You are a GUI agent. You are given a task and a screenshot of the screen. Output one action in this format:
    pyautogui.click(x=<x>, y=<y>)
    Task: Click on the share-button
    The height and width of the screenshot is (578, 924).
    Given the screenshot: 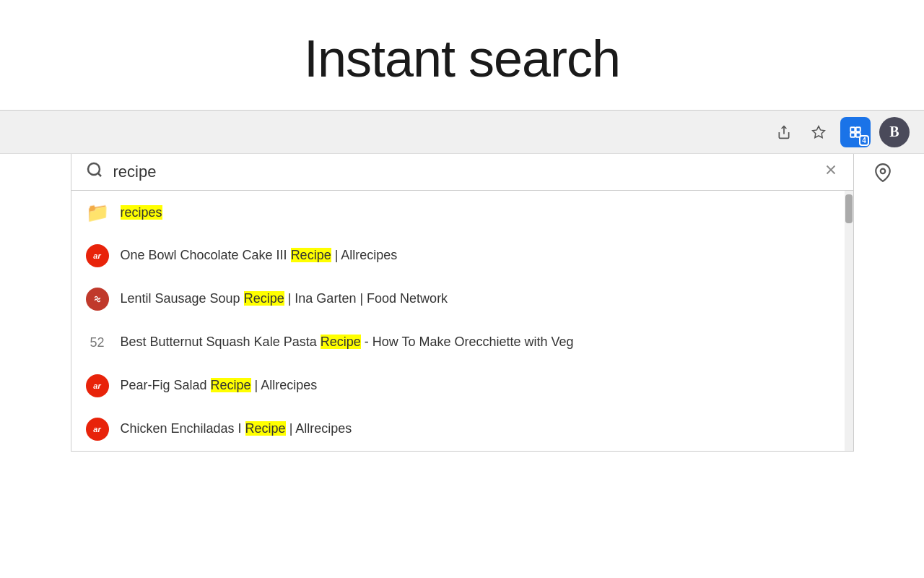 What is the action you would take?
    pyautogui.click(x=784, y=132)
    